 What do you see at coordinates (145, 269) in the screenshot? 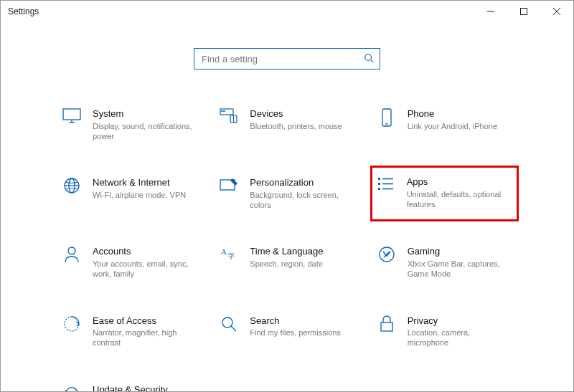
I see `card-subtitle: Your accounts, email, sync, work, family` at bounding box center [145, 269].